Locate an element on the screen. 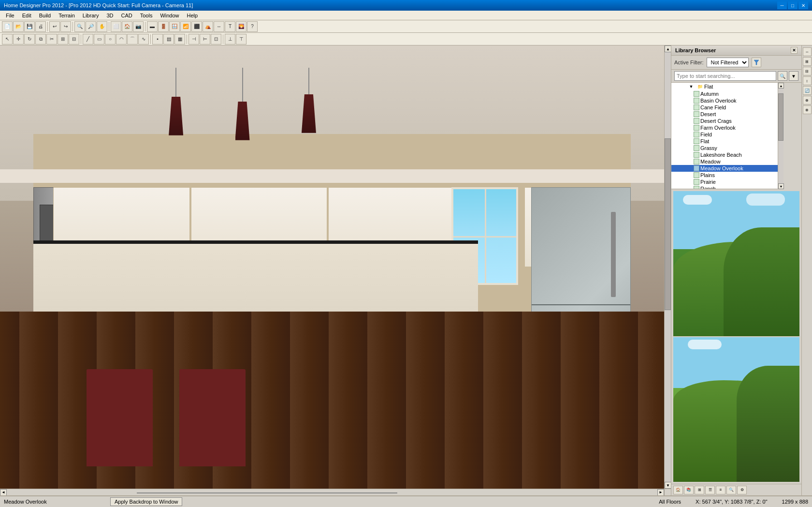  tb-open: 📂 is located at coordinates (18, 27).